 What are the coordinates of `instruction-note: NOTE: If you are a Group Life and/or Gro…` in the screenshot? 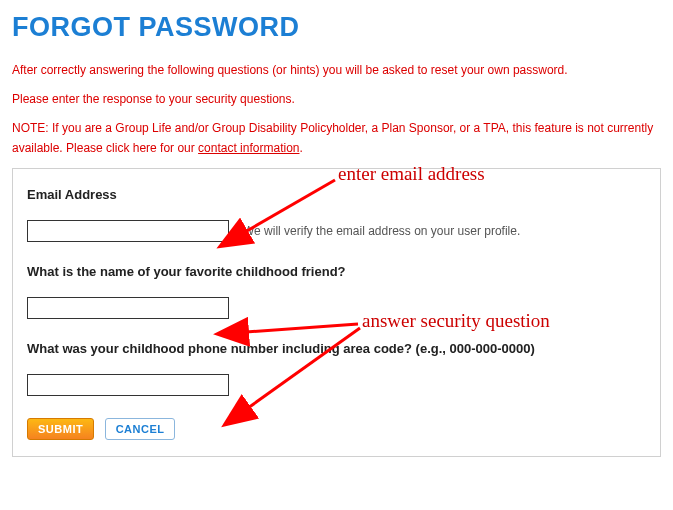 It's located at (336, 138).